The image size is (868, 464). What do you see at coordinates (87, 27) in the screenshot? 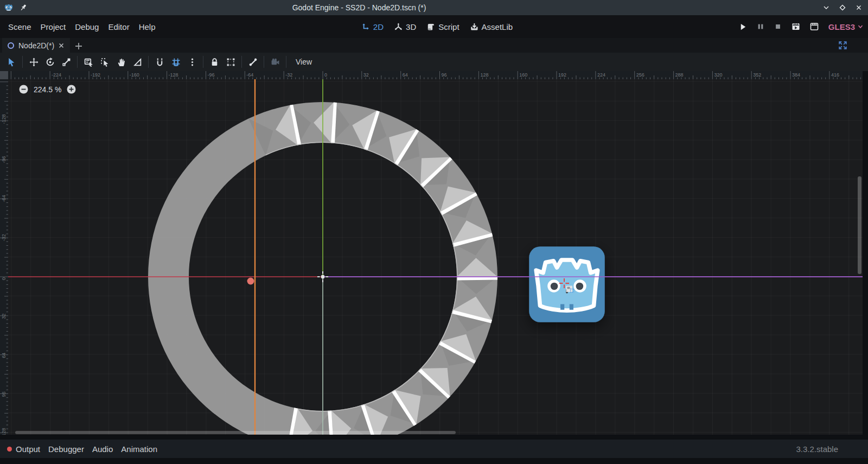
I see `menu-debug: Debug` at bounding box center [87, 27].